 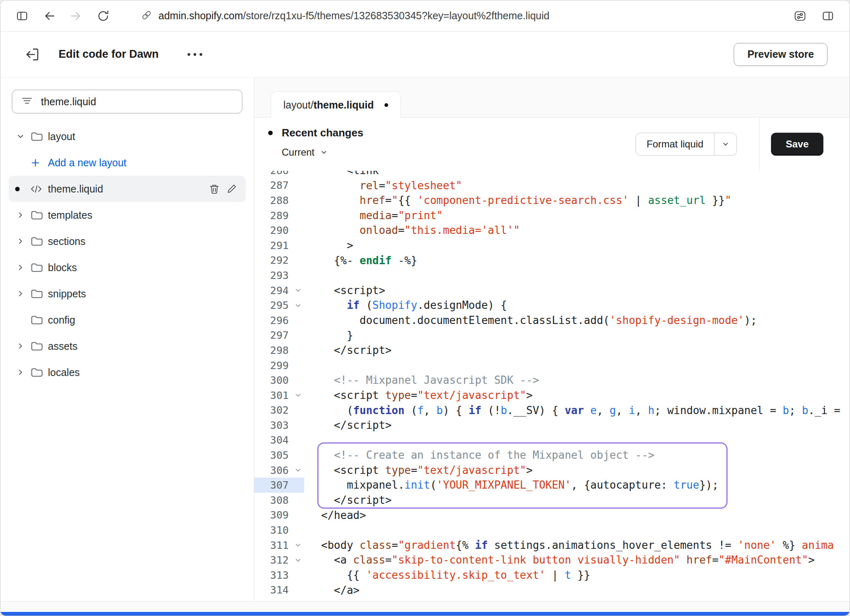 What do you see at coordinates (273, 500) in the screenshot?
I see `line-number: 308` at bounding box center [273, 500].